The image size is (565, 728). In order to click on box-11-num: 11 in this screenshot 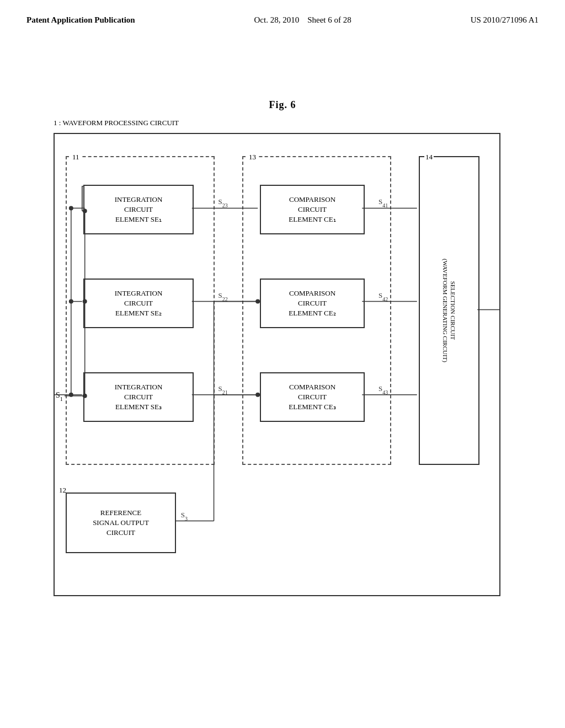, I will do `click(76, 157)`.